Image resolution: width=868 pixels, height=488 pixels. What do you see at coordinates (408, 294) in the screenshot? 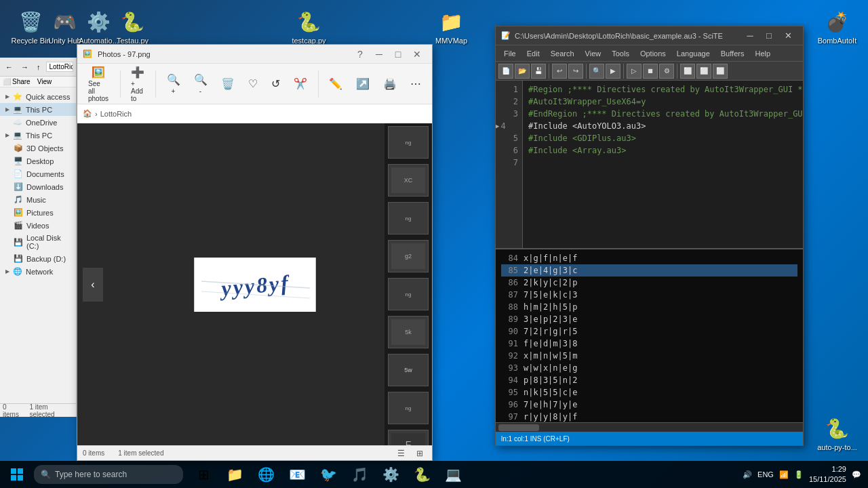
I see `strip-thumb-4: ng` at bounding box center [408, 294].